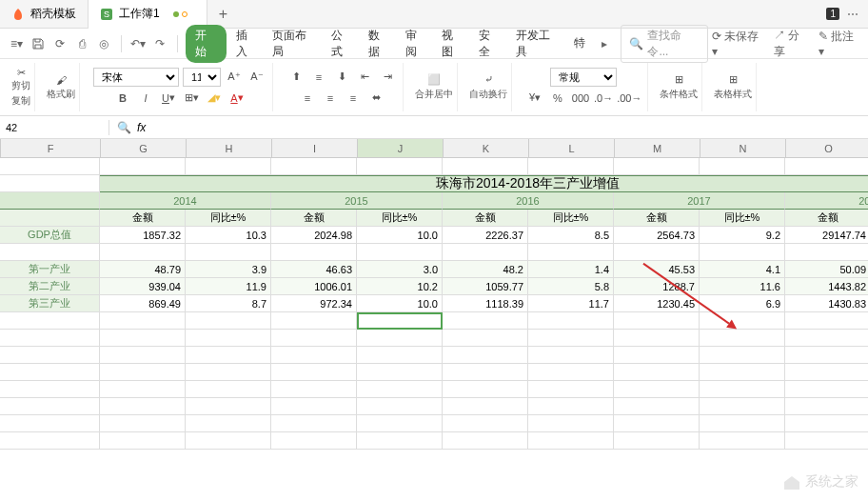  I want to click on table-style-icon: ⊞, so click(733, 80).